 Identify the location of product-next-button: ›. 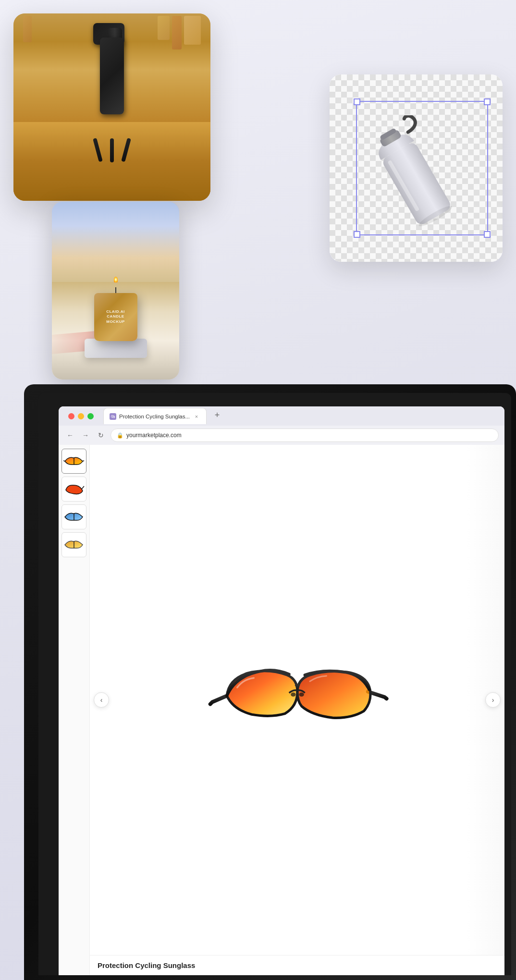
(493, 700).